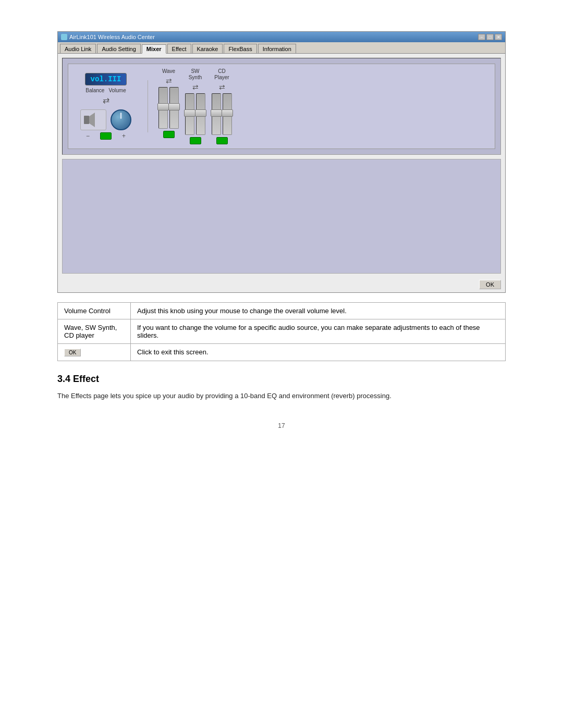  Describe the element at coordinates (277, 48) in the screenshot. I see `tab-information: Information` at that location.